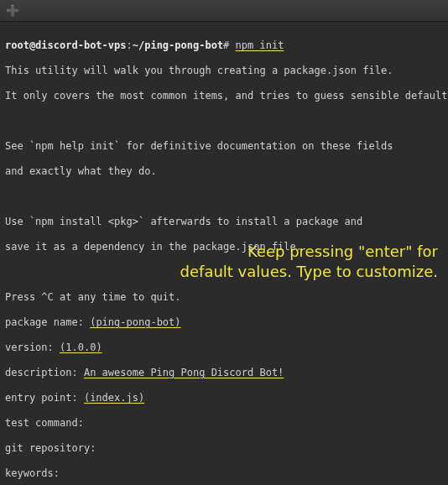 The image size is (448, 485). Describe the element at coordinates (224, 373) in the screenshot. I see `field-description: description: An awesome Ping Pong Discor…` at that location.